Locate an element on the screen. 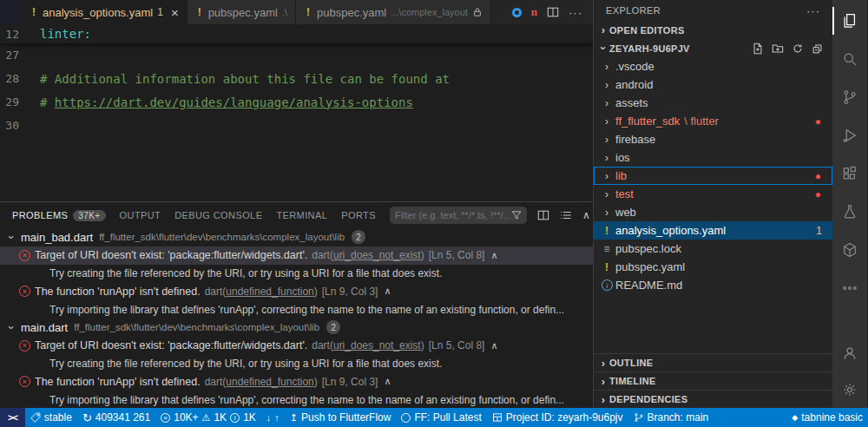 The height and width of the screenshot is (427, 868). collapse-all-icon is located at coordinates (818, 49).